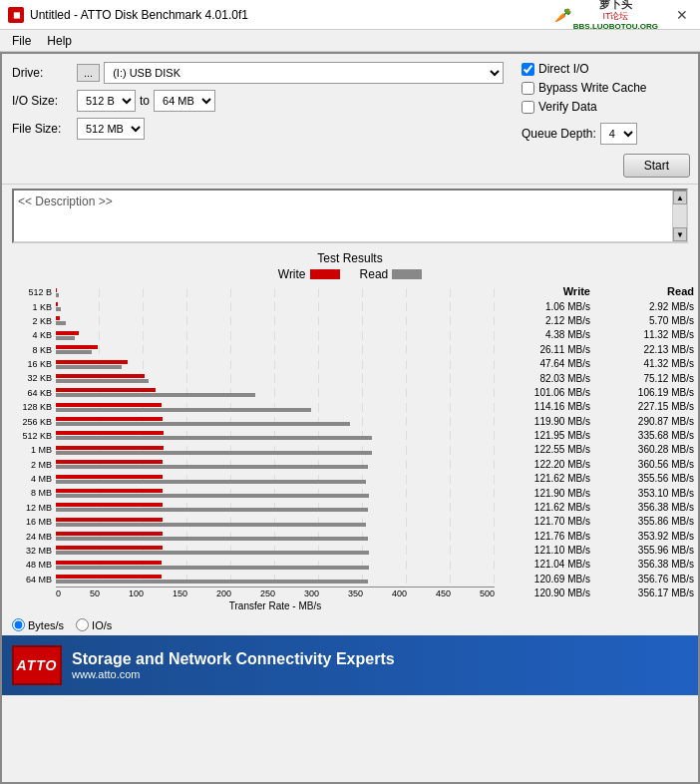  I want to click on direct-io-checkbox, so click(528, 70).